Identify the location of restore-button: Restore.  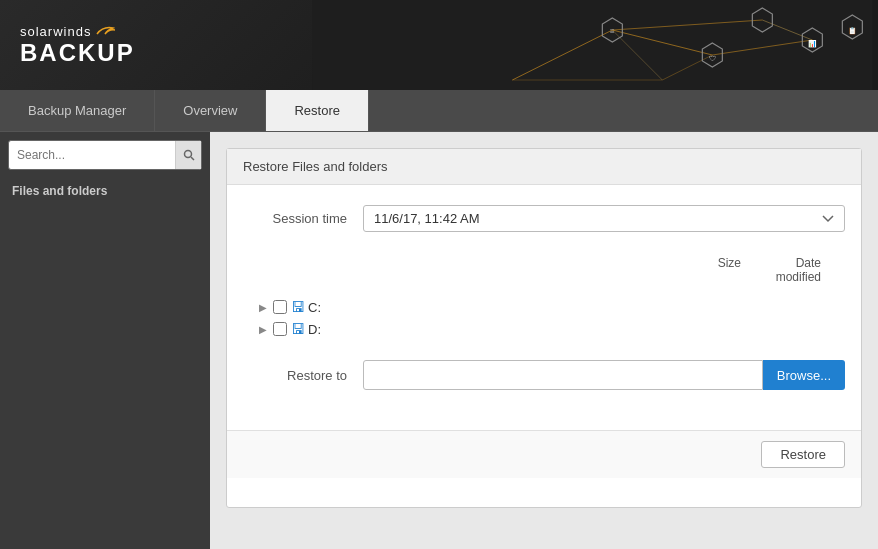
(803, 454).